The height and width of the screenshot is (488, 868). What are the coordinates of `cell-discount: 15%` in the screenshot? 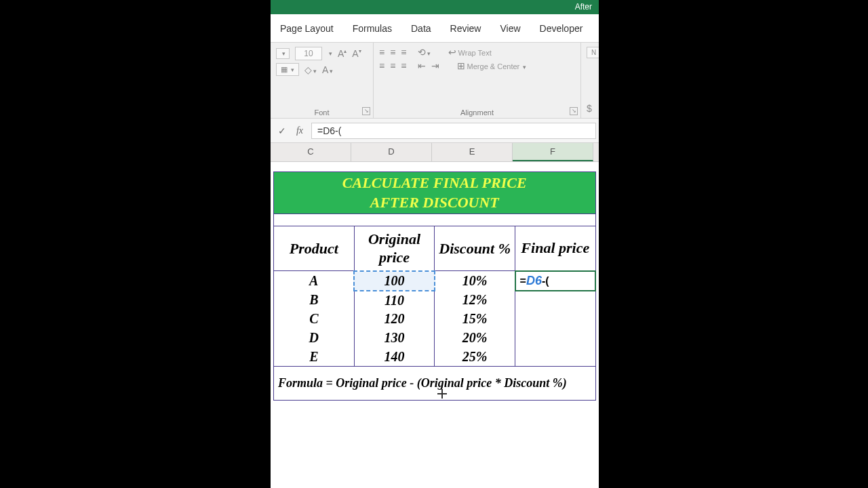 It's located at (475, 319).